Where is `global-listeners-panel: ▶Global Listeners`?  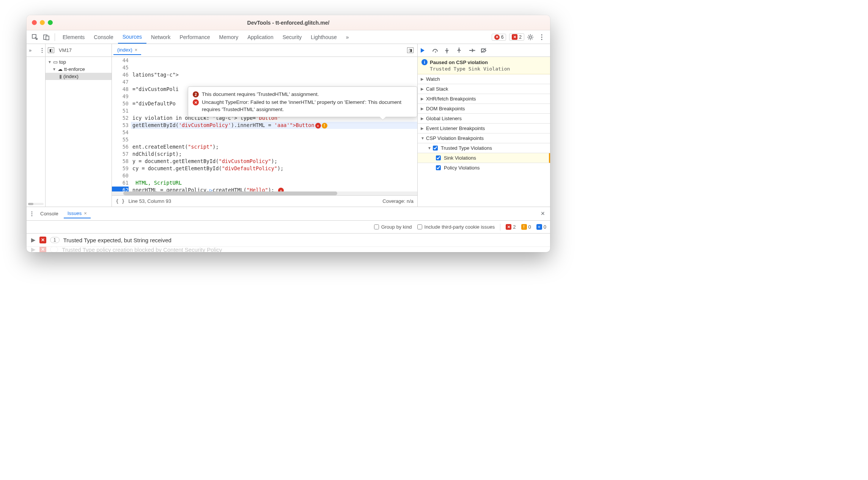 global-listeners-panel: ▶Global Listeners is located at coordinates (484, 119).